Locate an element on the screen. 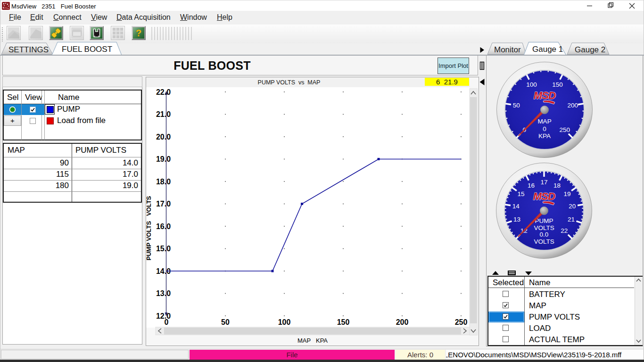 The image size is (644, 362). svg-text: 22.0 is located at coordinates (163, 92).